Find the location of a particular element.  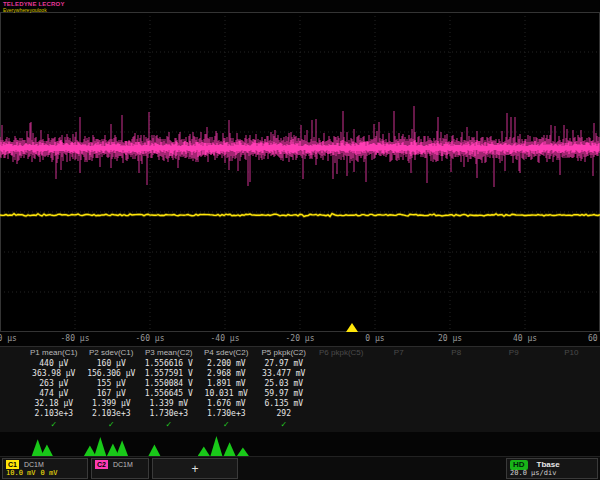

measure-value-row: 32.18 µV1.399 µV1.339 mV1.676 mV6.135 mV is located at coordinates (300, 404).